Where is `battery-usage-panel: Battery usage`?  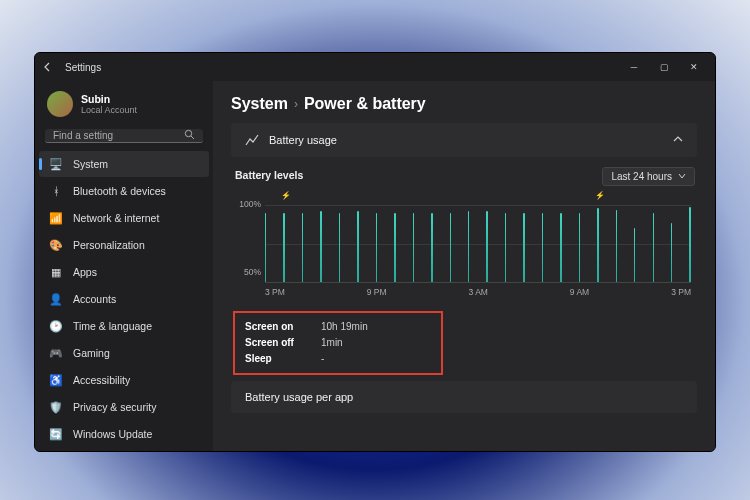
battery-usage-panel: Battery usage is located at coordinates (464, 140).